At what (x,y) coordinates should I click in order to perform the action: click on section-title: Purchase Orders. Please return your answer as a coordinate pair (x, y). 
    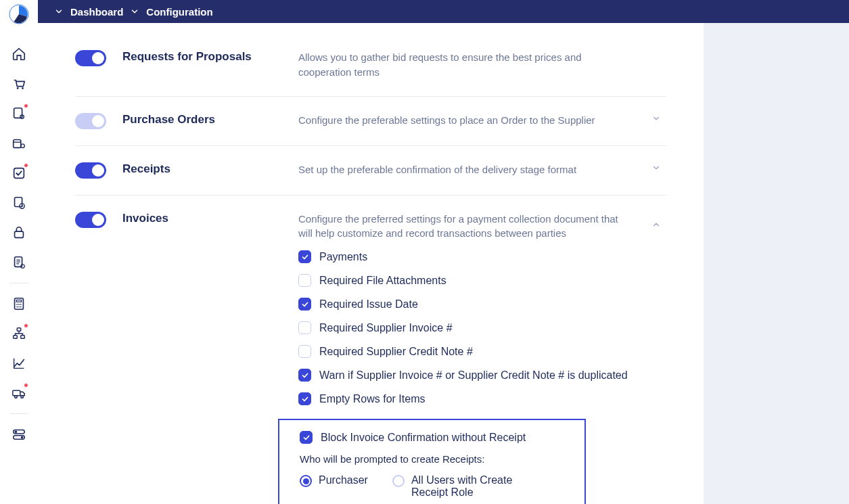
    Looking at the image, I should click on (207, 120).